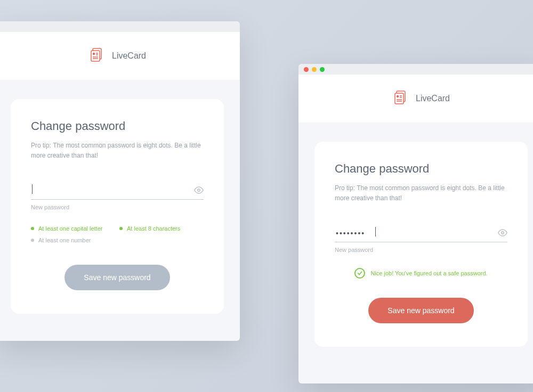  I want to click on window-minimize-icon, so click(314, 69).